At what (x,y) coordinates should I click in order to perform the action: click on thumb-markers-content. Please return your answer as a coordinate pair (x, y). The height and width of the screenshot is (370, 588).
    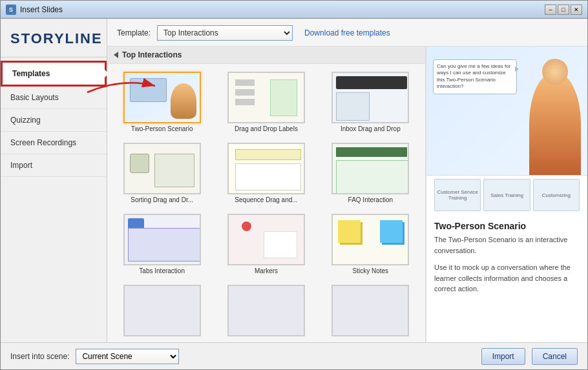
    Looking at the image, I should click on (266, 240).